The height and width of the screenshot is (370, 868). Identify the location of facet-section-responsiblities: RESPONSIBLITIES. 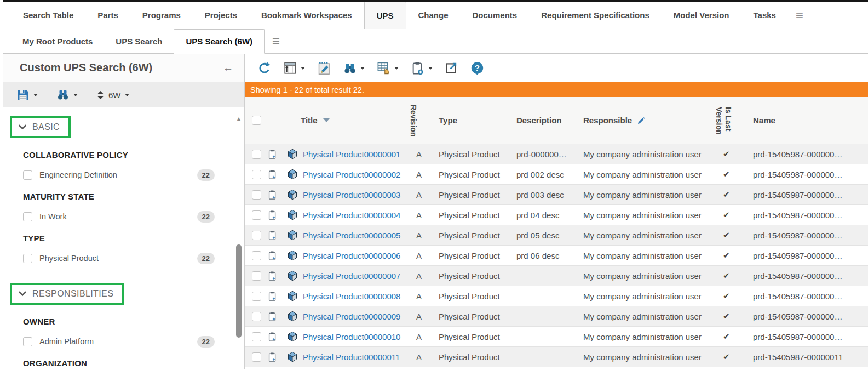
(67, 294).